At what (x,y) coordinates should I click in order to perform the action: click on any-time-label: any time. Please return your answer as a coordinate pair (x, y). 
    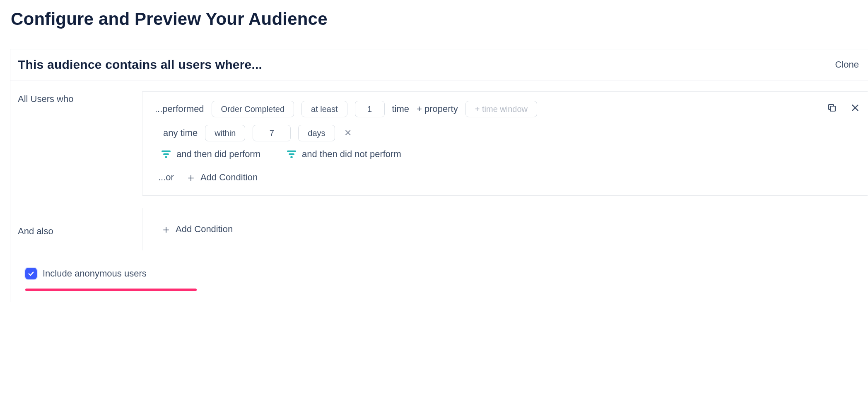
    Looking at the image, I should click on (181, 133).